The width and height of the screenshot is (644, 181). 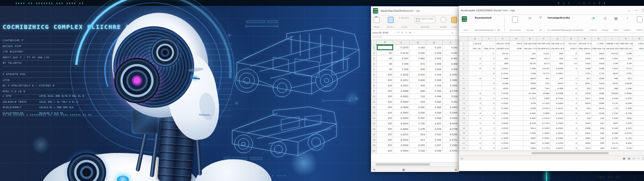 I want to click on cell: 009, so click(x=598, y=143).